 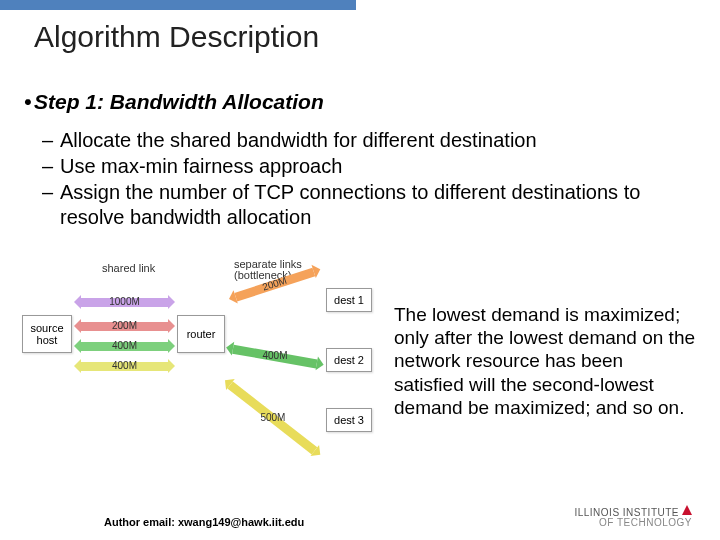 I want to click on bottleneck-arrow-400m: 400M, so click(x=275, y=356).